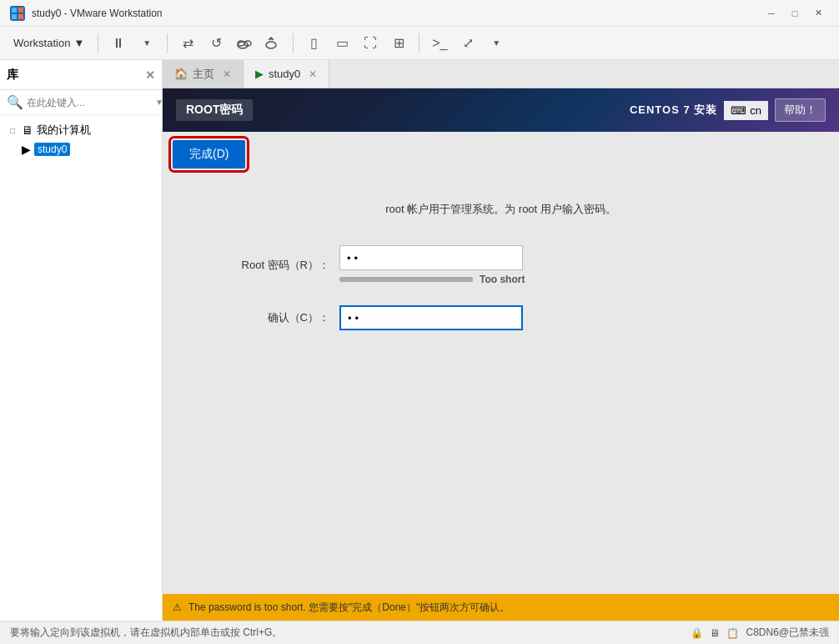  What do you see at coordinates (78, 43) in the screenshot?
I see `dropdown-arrow-icon: ▼` at bounding box center [78, 43].